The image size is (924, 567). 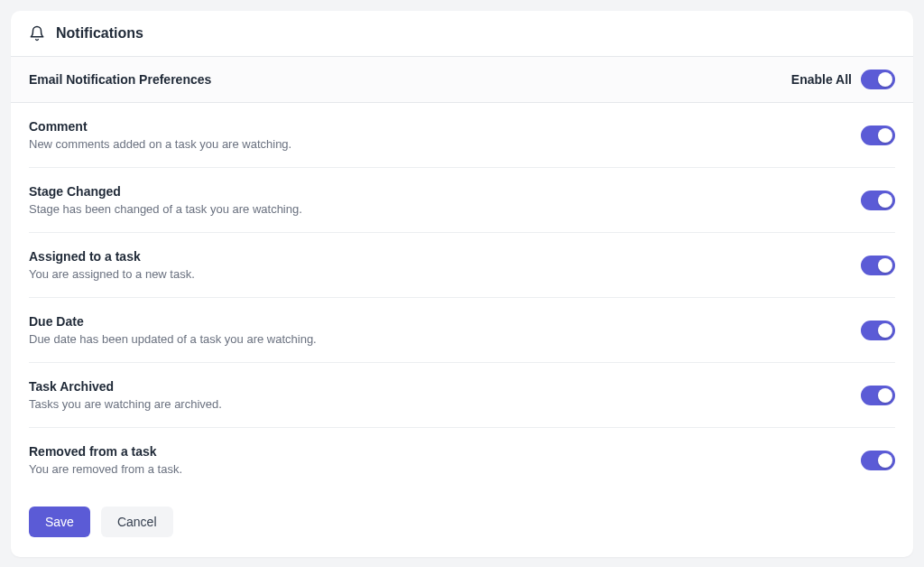 I want to click on setting-description: Due date has been updated of a task you …, so click(x=173, y=339).